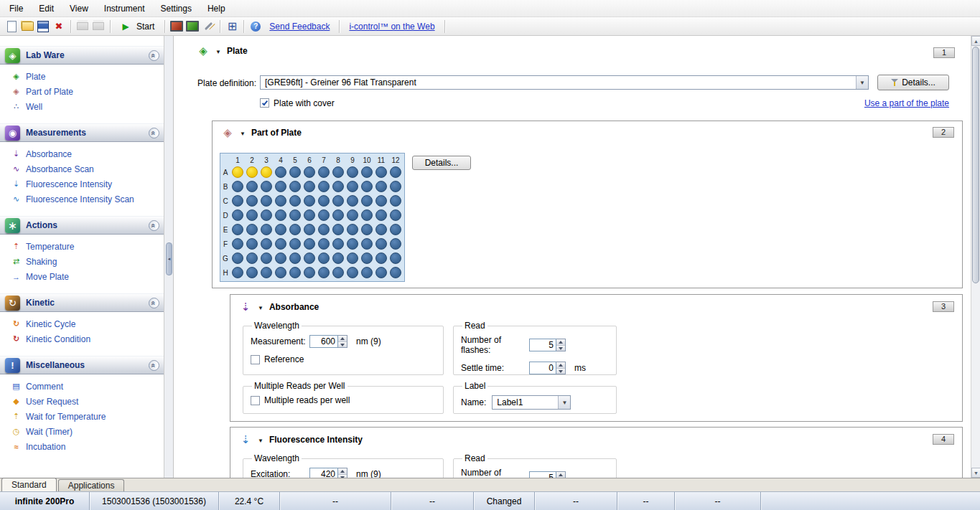  I want to click on well-D3, so click(266, 215).